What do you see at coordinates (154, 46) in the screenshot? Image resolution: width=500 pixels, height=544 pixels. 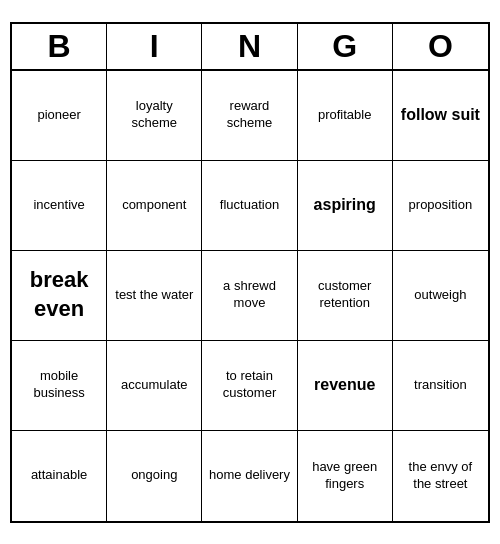 I see `header-letter: I` at bounding box center [154, 46].